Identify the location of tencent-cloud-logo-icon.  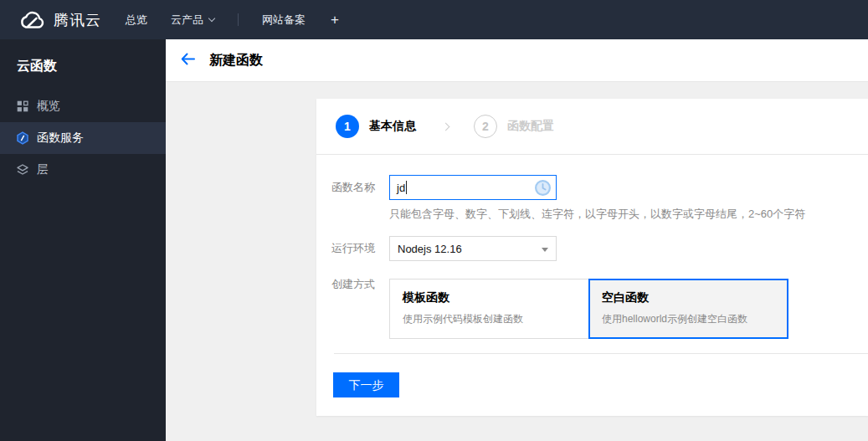
(32, 20).